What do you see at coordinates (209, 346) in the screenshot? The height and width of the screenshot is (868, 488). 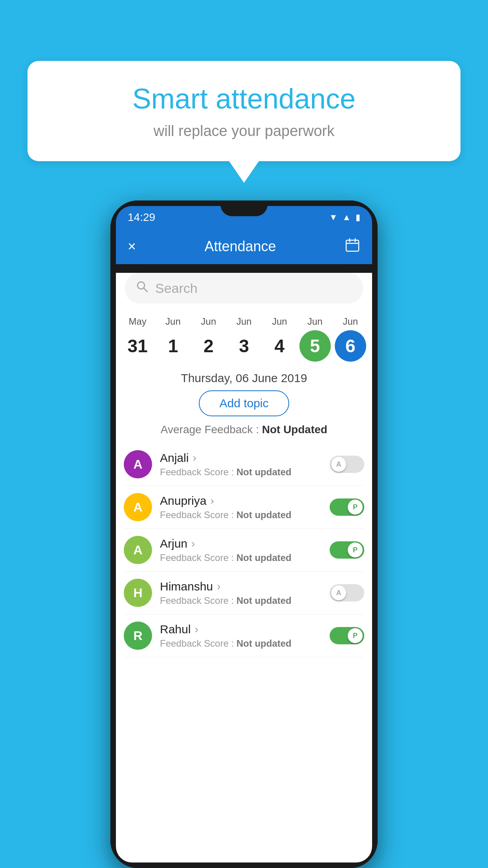 I see `calendar-date-number: 2` at bounding box center [209, 346].